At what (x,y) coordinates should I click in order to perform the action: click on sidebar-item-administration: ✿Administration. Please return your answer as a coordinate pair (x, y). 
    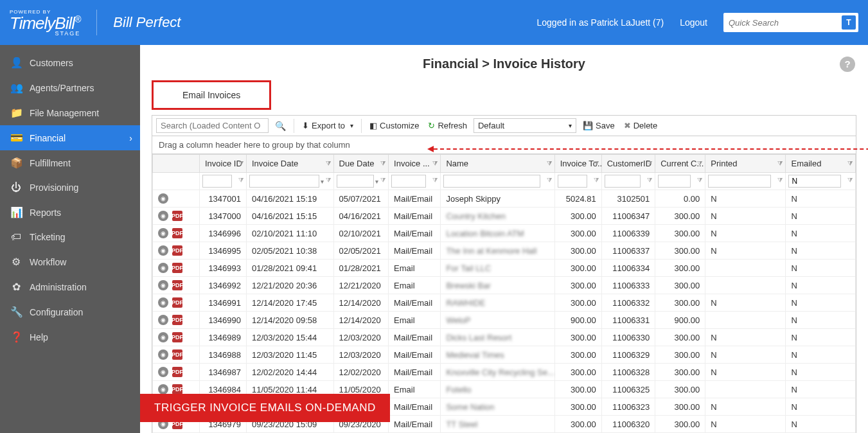
    Looking at the image, I should click on (70, 287).